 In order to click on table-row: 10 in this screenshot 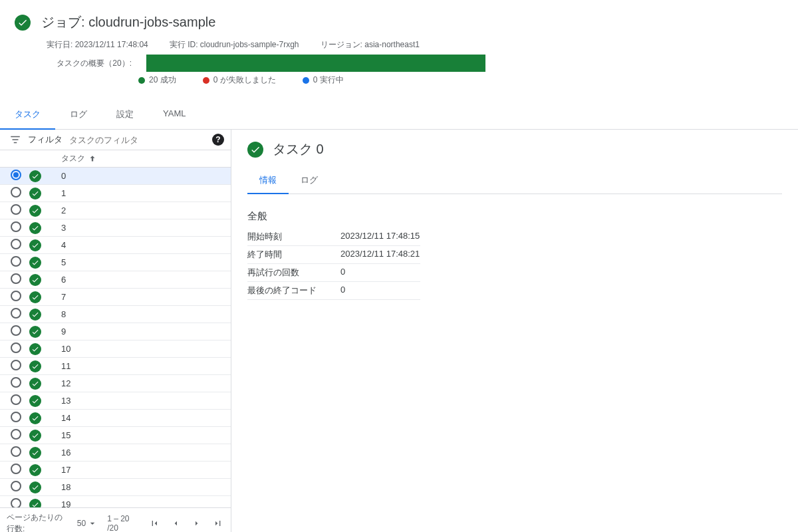, I will do `click(116, 349)`.